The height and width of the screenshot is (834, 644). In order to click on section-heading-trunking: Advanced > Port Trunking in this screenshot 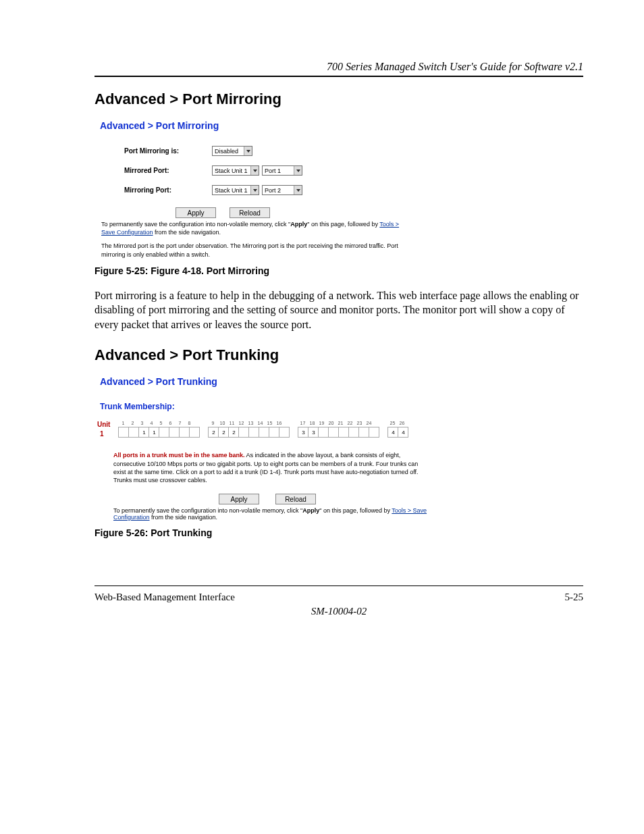, I will do `click(339, 355)`.